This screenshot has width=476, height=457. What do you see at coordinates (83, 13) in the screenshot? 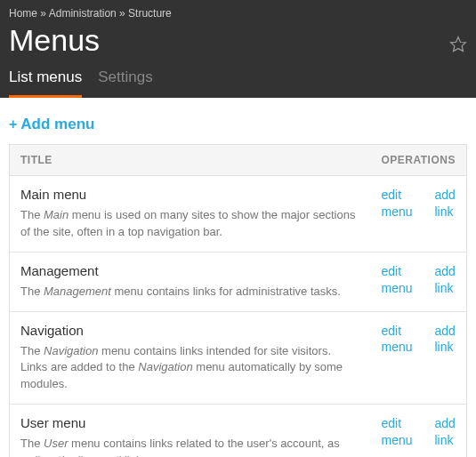
I see `breadcrumb-admin: Administration` at bounding box center [83, 13].